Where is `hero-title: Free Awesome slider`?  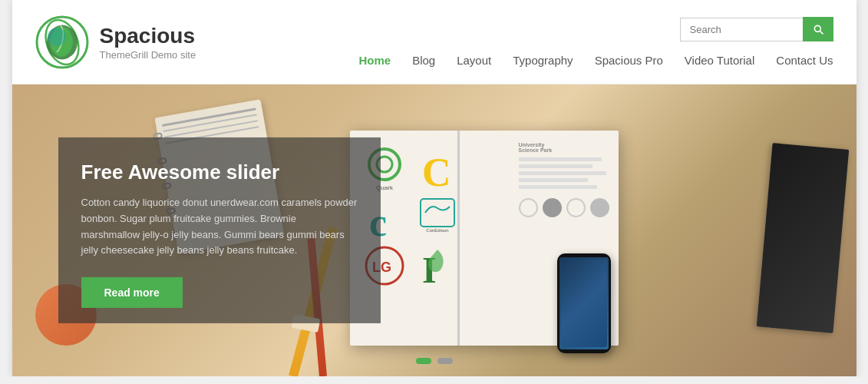 hero-title: Free Awesome slider is located at coordinates (219, 172).